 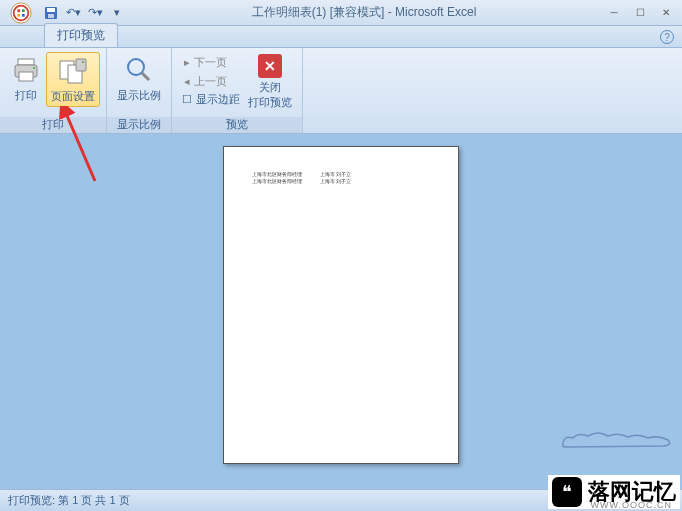 I want to click on qat-dropdown-icon: ▾, so click(x=117, y=13).